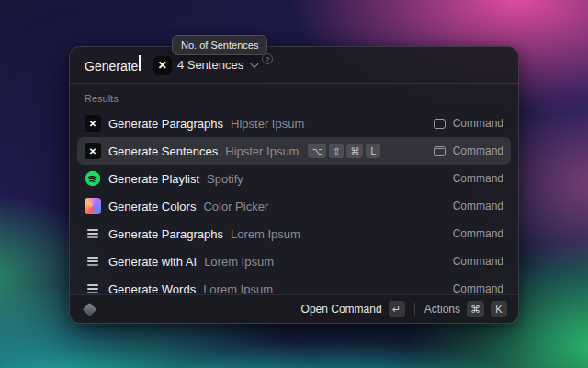 This screenshot has width=588, height=368. I want to click on result-title: Generate Words, so click(153, 289).